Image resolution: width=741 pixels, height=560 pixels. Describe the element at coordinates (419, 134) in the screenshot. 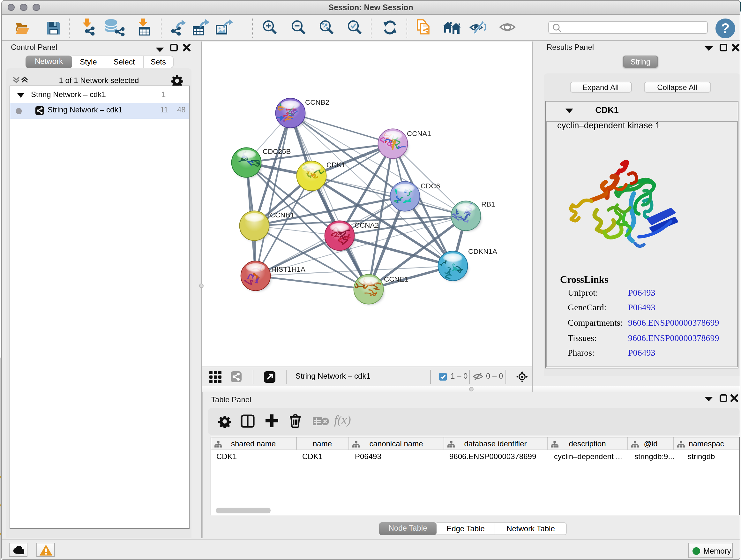

I see `svg-text: CCNA1` at that location.